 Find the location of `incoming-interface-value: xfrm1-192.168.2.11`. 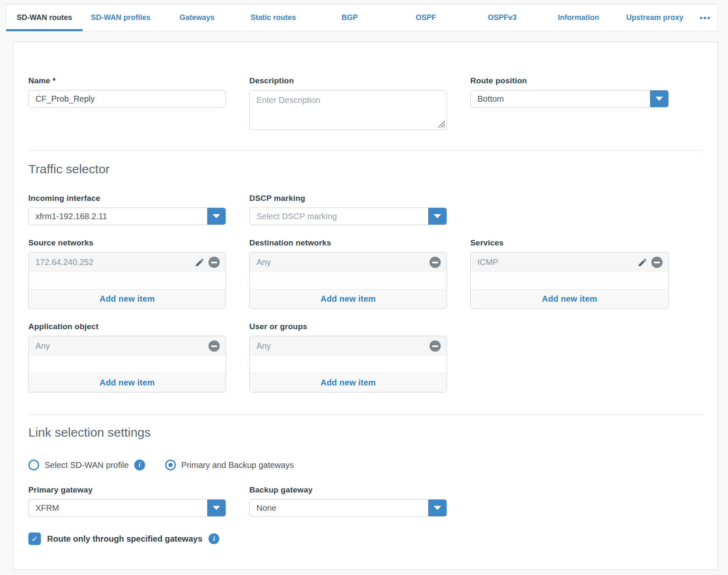

incoming-interface-value: xfrm1-192.168.2.11 is located at coordinates (118, 216).